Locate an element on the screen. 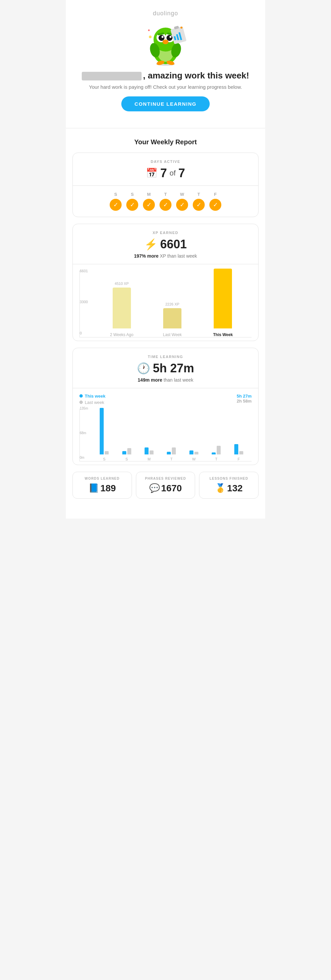 The image size is (331, 980). days-active-card: DAYS ACTIVE 📅 7 of 7 S ✓ S ✓ M ✓ T ✓ W ✓… is located at coordinates (166, 185).